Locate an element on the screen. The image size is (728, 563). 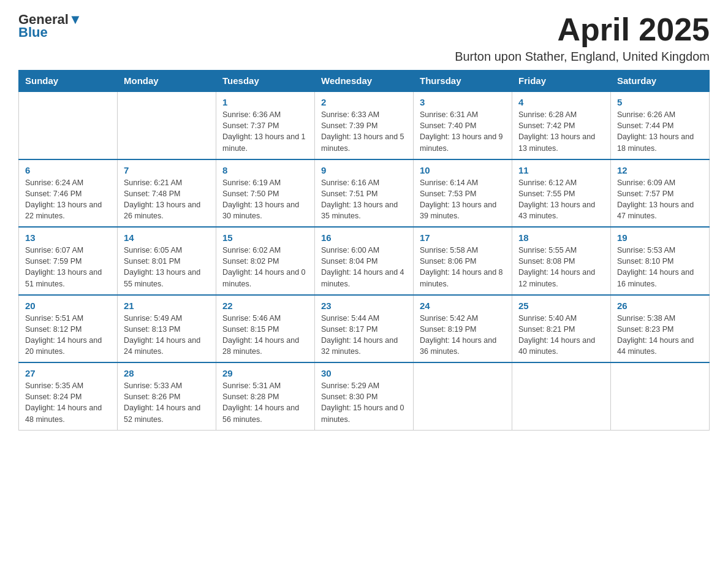
day-info: Sunrise: 6:16 AM Sunset: 7:51 PM Dayligh… is located at coordinates (364, 200).